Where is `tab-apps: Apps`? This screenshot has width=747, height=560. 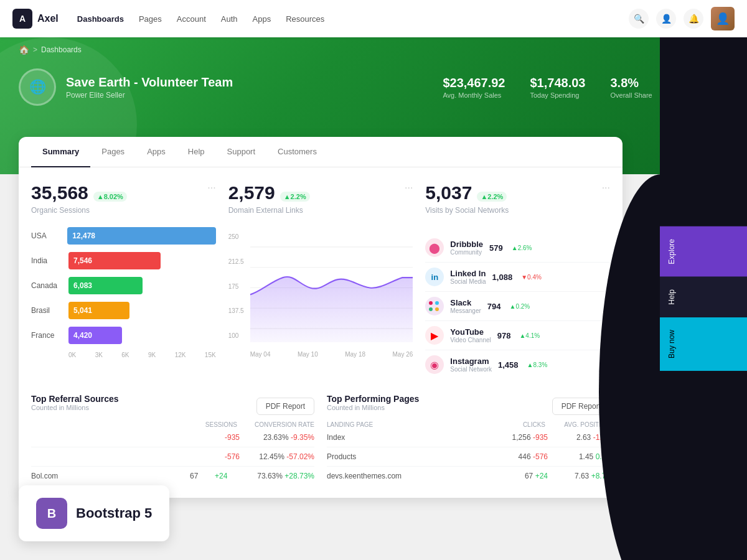 tab-apps: Apps is located at coordinates (156, 152).